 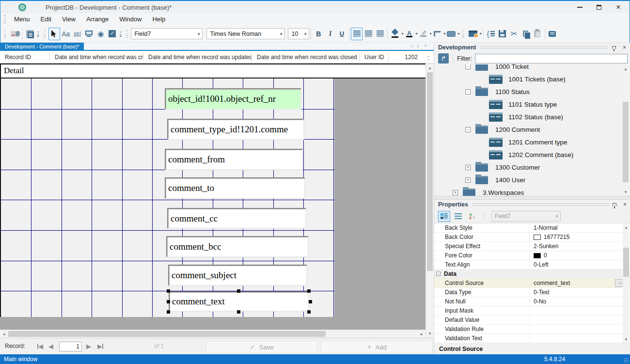 What do you see at coordinates (423, 34) in the screenshot?
I see `highlight-button: ✎` at bounding box center [423, 34].